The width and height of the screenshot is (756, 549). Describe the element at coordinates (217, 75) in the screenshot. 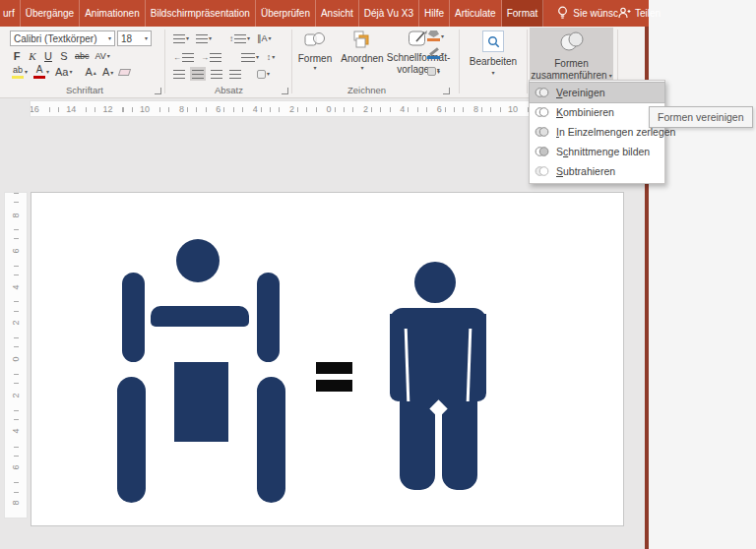

I see `align-right-icon` at that location.